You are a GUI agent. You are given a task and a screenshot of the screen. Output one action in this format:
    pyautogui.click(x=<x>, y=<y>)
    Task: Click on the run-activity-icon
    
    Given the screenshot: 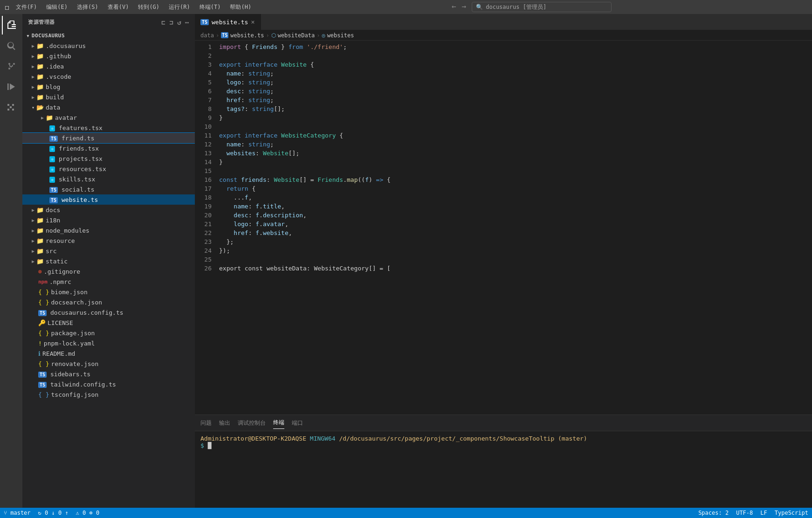 What is the action you would take?
    pyautogui.click(x=11, y=87)
    